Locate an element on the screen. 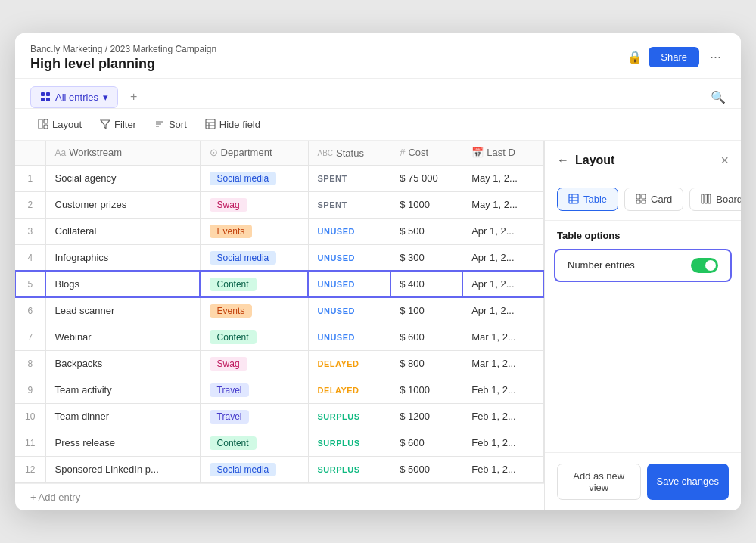 This screenshot has height=543, width=756. save-changes-button: Save changes is located at coordinates (689, 482).